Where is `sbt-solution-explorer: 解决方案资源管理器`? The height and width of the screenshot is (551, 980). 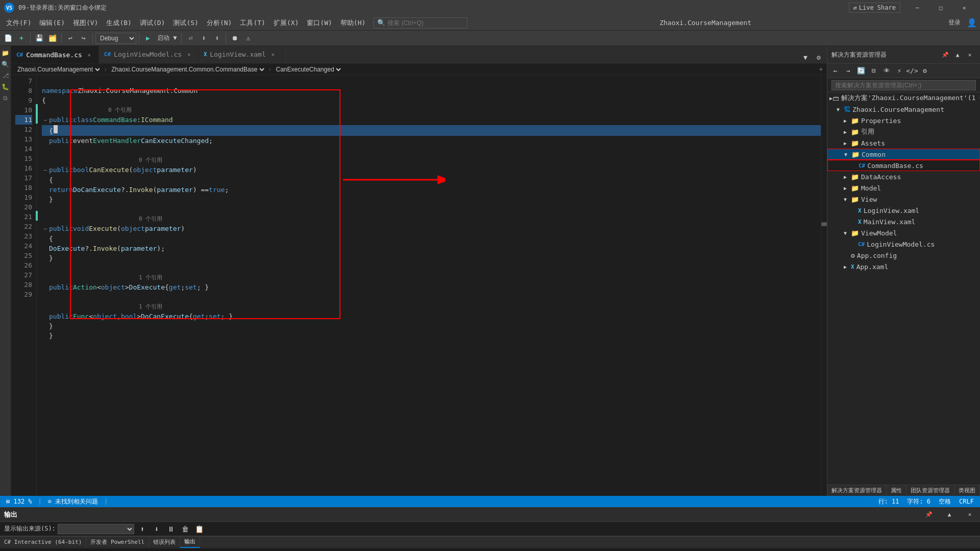 sbt-solution-explorer: 解决方案资源管理器 is located at coordinates (857, 491).